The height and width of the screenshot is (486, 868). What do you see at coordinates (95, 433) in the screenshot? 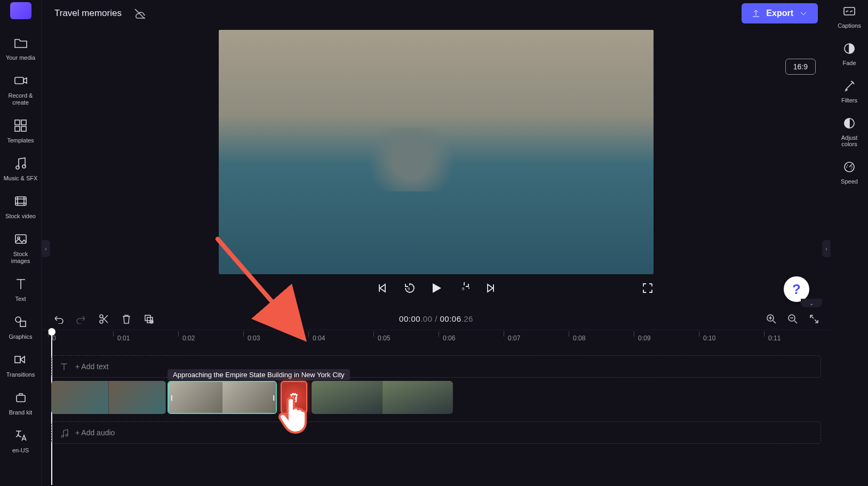
I see `add-audio-label: + Add audio` at bounding box center [95, 433].